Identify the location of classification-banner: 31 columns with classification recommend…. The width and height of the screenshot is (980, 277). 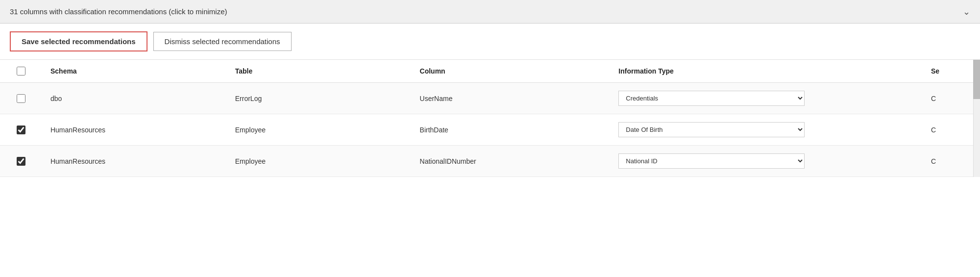
(490, 12).